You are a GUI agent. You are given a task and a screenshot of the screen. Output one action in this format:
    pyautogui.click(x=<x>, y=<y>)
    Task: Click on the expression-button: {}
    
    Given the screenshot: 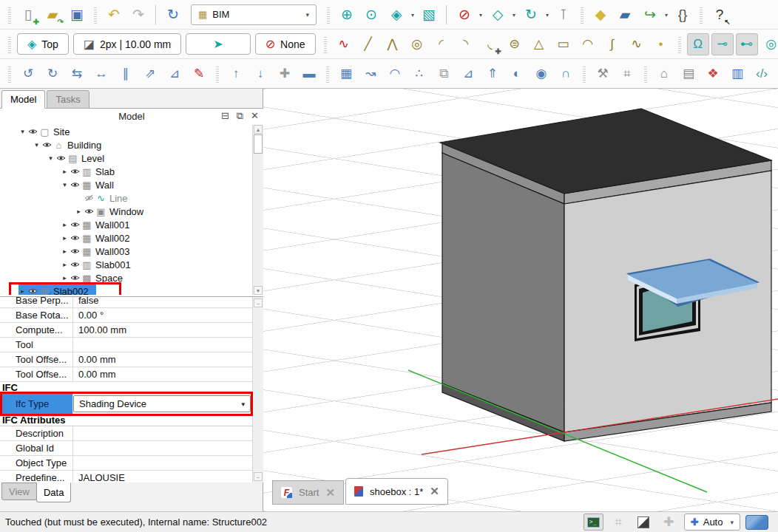 What is the action you would take?
    pyautogui.click(x=683, y=15)
    